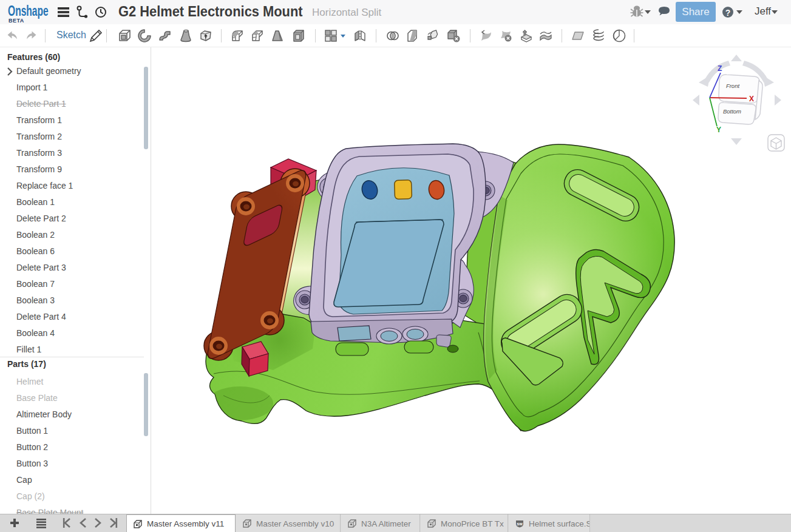  Describe the element at coordinates (752, 99) in the screenshot. I see `svg-text: X` at that location.